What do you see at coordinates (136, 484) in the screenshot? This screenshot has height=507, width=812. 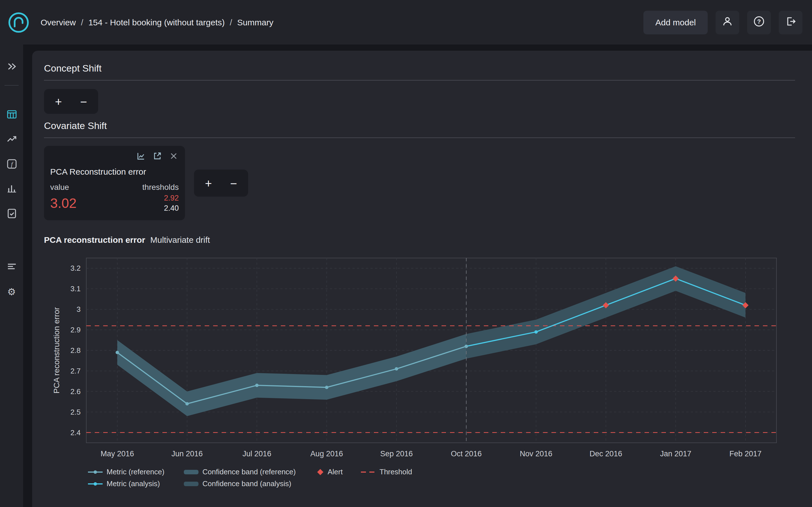 I see `legend-metric-analysis: Metric (analysis)` at bounding box center [136, 484].